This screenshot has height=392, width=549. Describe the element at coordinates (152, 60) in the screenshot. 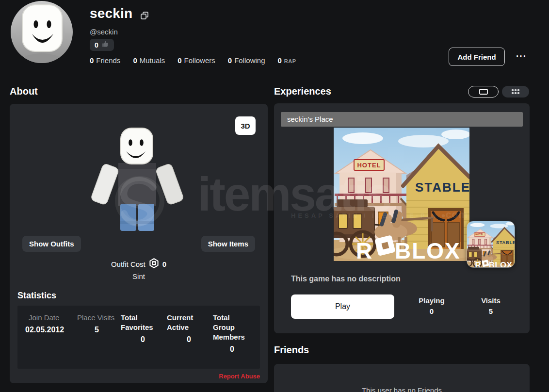

I see `stat-label: Mutuals` at that location.